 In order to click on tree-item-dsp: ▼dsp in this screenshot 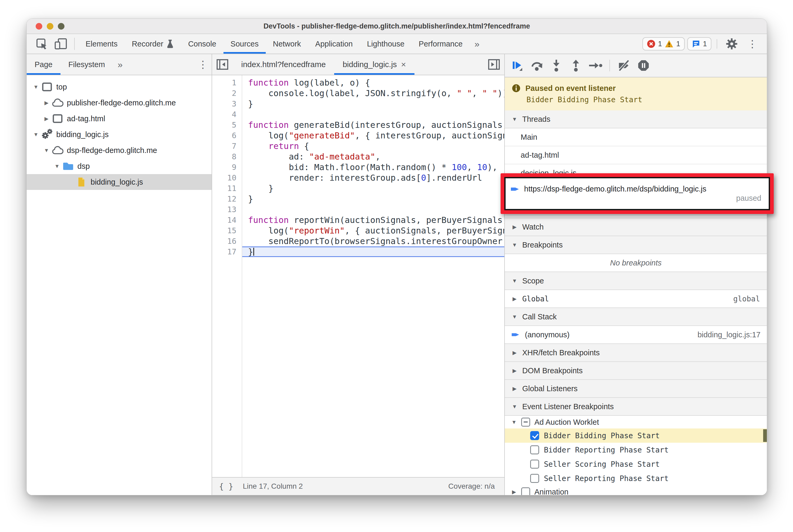, I will do `click(119, 166)`.